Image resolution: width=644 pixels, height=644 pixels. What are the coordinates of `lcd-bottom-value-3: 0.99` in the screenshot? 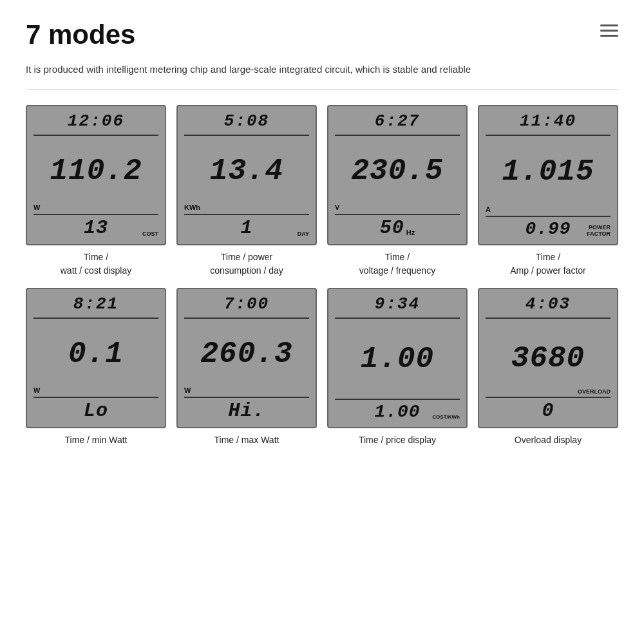 It's located at (547, 229).